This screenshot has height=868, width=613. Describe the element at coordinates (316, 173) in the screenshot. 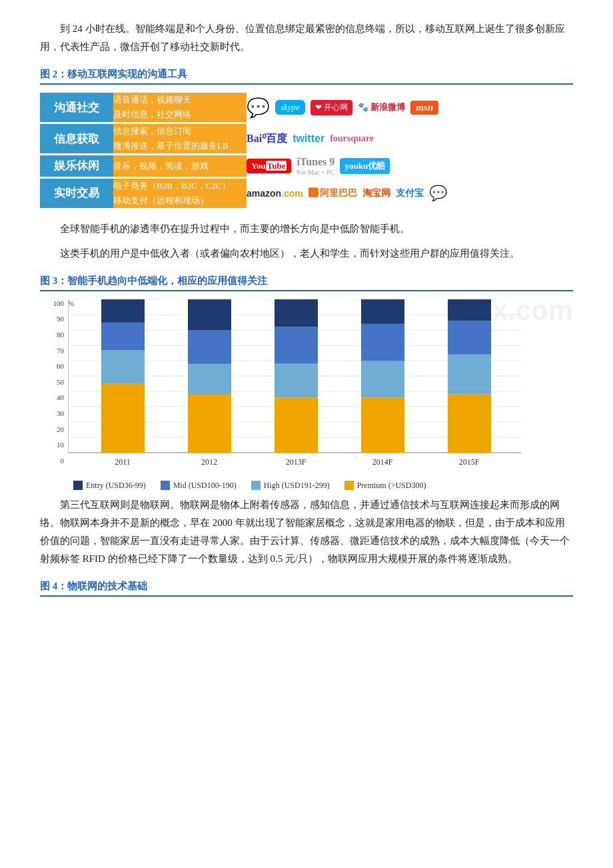

I see `itunes-for-mac: For Mac + PC` at that location.